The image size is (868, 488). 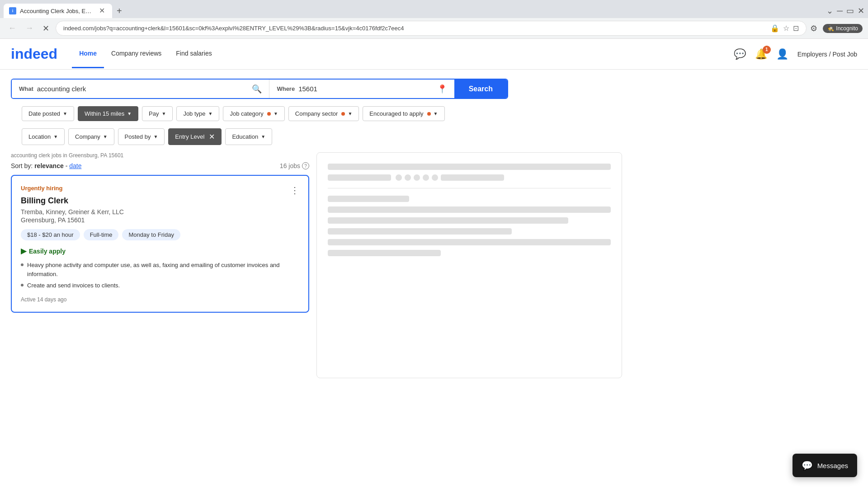 What do you see at coordinates (195, 136) in the screenshot?
I see `entry-level-filter: Entry Level ✕` at bounding box center [195, 136].